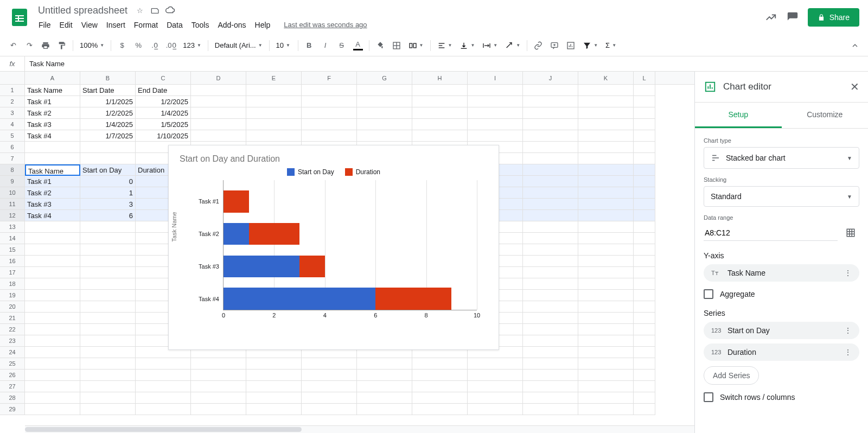 Image resolution: width=868 pixels, height=433 pixels. I want to click on decrease-decimal-button: .0̲, so click(155, 46).